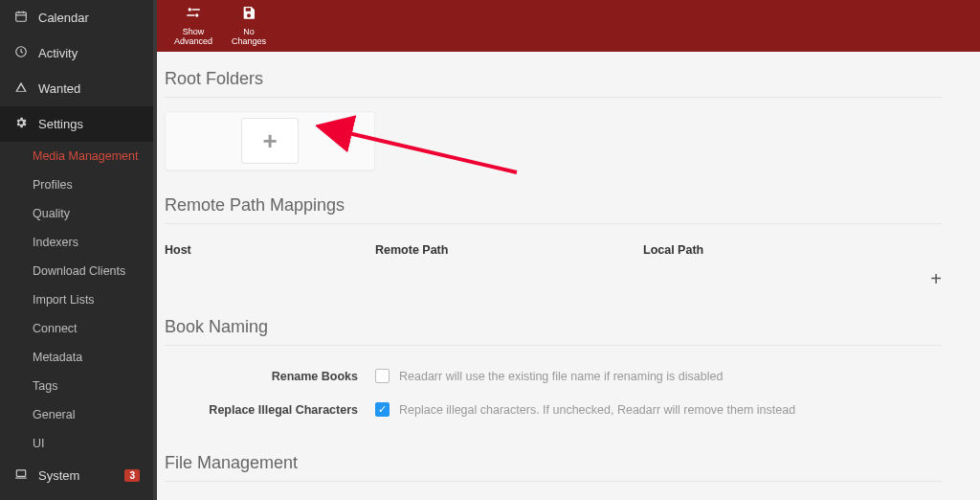  Describe the element at coordinates (249, 32) in the screenshot. I see `tool-label-line1: No` at that location.